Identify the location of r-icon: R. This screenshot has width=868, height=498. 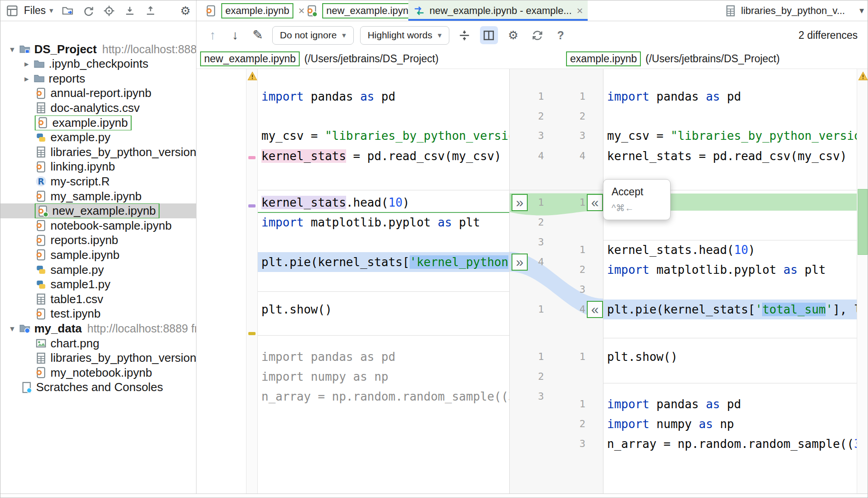
(41, 181).